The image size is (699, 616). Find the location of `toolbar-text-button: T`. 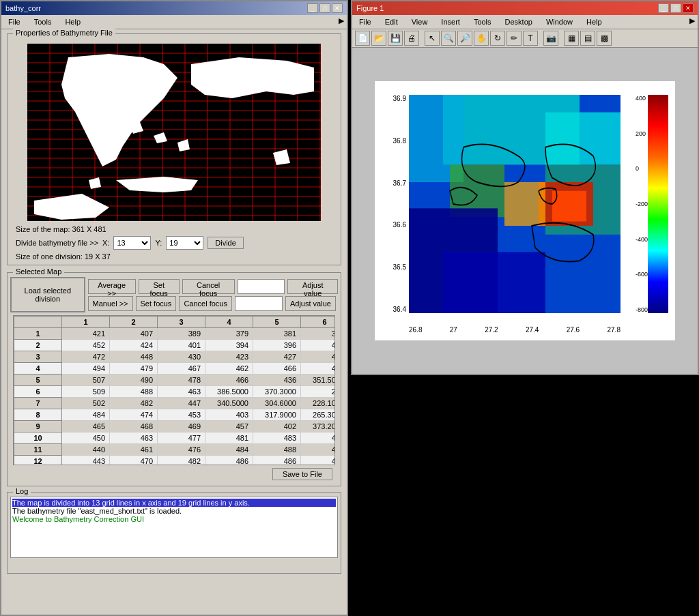

toolbar-text-button: T is located at coordinates (530, 38).